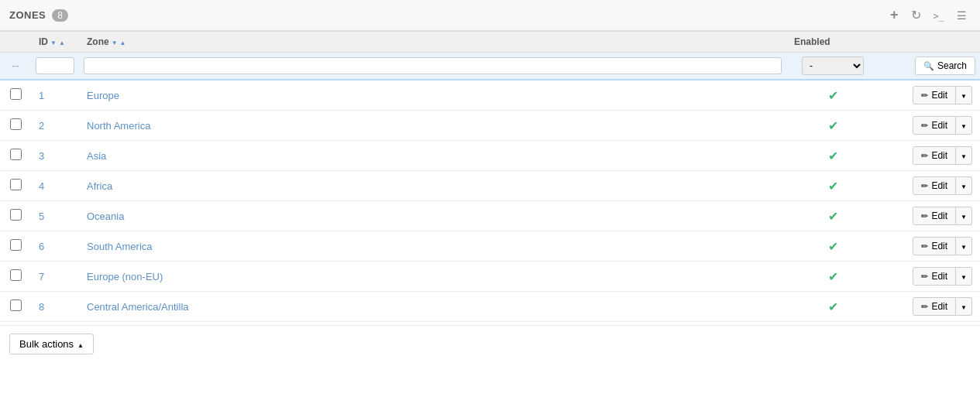 This screenshot has height=397, width=980. I want to click on bulk-actions-button: Bulk actions, so click(51, 344).